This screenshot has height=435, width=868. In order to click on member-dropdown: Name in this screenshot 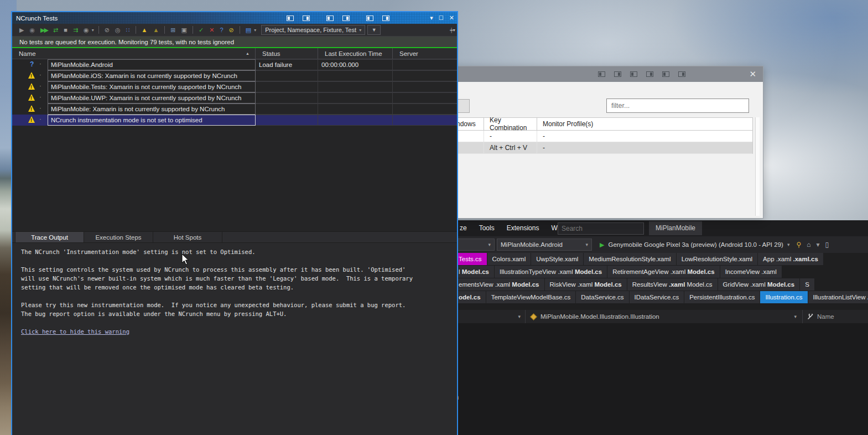, I will do `click(835, 317)`.